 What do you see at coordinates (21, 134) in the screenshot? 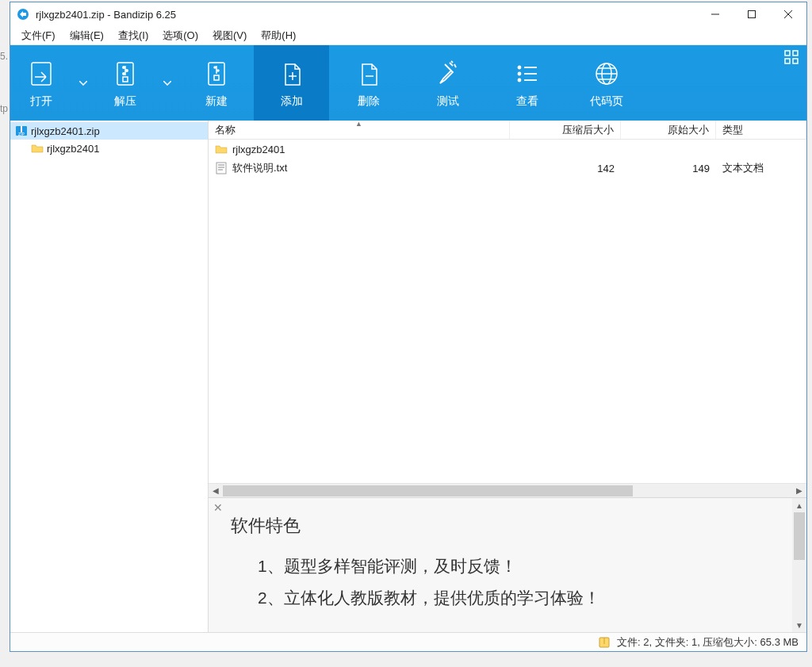
I see `svg-text: ZIP` at bounding box center [21, 134].